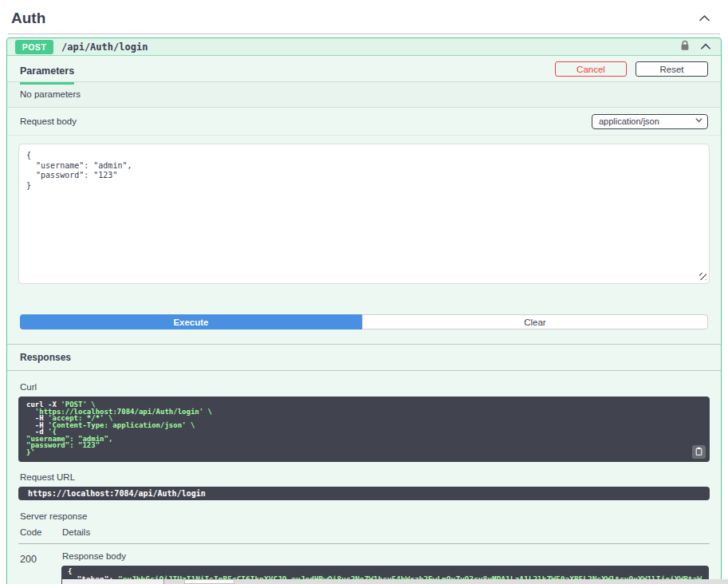 This screenshot has width=728, height=584. What do you see at coordinates (364, 95) in the screenshot?
I see `no-parameters-message: No parameters` at bounding box center [364, 95].